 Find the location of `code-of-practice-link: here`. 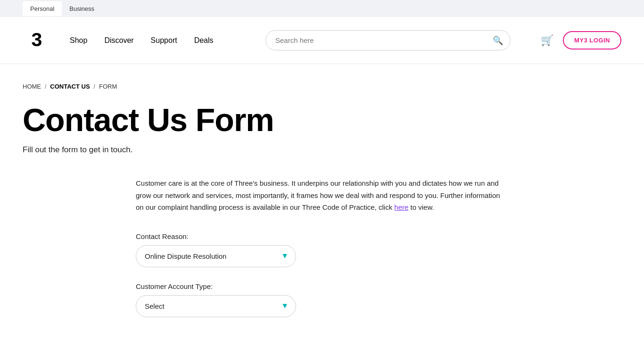

code-of-practice-link: here is located at coordinates (401, 207).